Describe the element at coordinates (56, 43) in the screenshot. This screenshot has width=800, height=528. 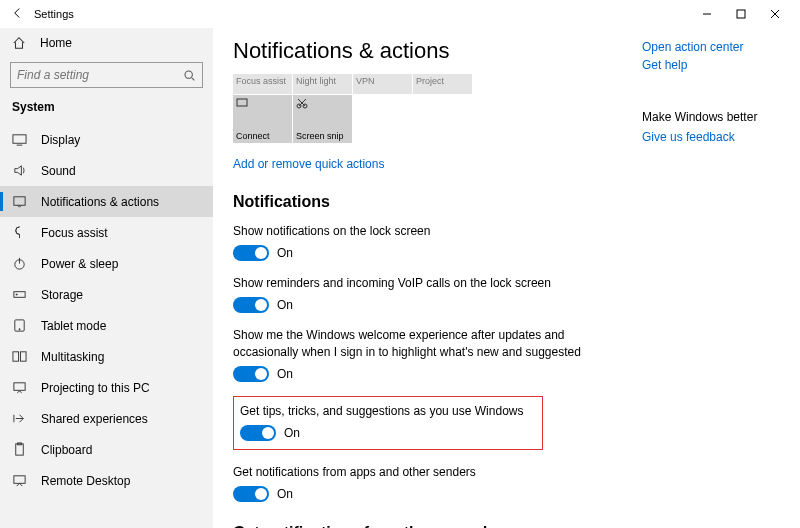
I see `sidebar-home-label: Home` at that location.